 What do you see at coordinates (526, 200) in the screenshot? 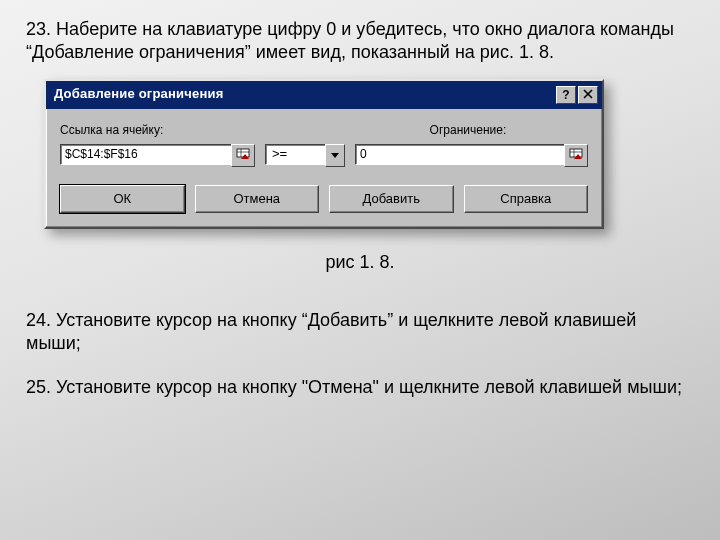
I see `help-button-label: Справка` at bounding box center [526, 200].